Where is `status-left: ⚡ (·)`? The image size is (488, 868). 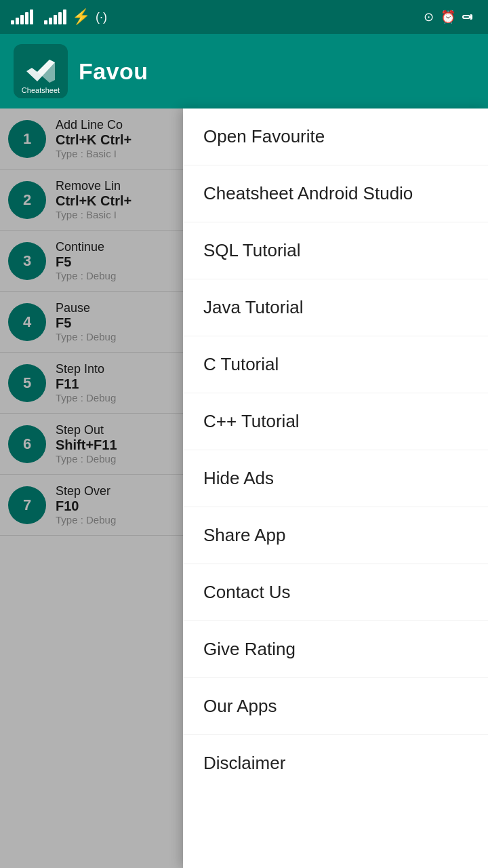
status-left: ⚡ (·) is located at coordinates (59, 17).